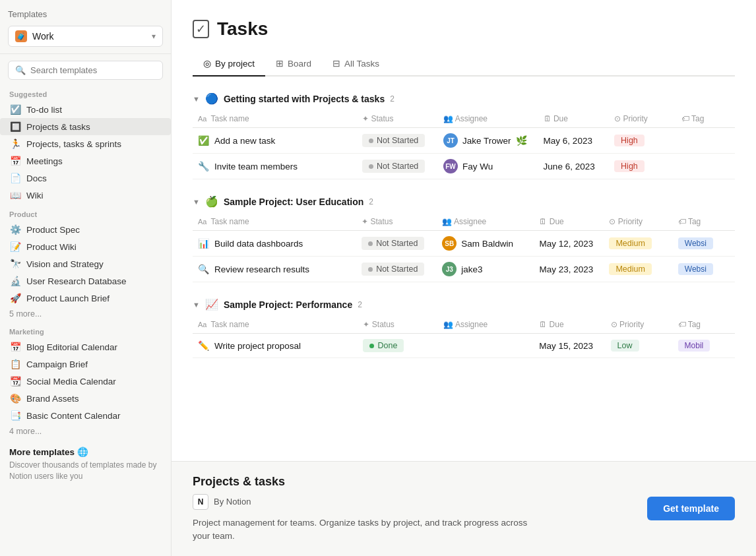 This screenshot has height=556, width=756. Describe the element at coordinates (86, 452) in the screenshot. I see `more-templates-title: More templates 🌐` at that location.